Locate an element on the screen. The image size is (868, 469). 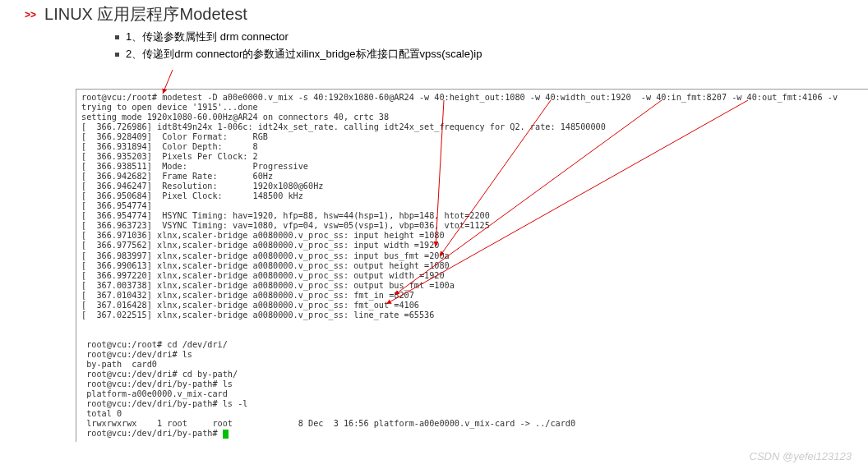
chevron-icon: >> is located at coordinates (30, 15).